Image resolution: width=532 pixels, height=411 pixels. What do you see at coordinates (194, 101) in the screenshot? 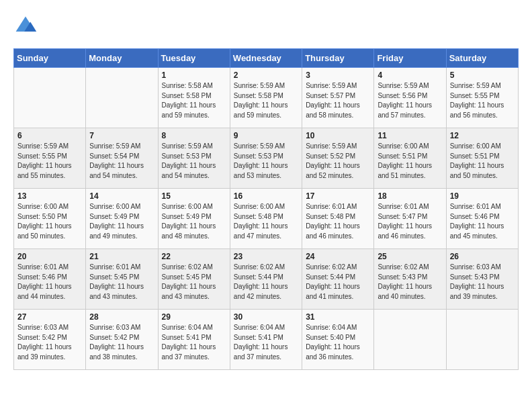
I see `day-info: Sunrise: 5:58 AM Sunset: 5:58 PM Dayligh…` at bounding box center [194, 101].